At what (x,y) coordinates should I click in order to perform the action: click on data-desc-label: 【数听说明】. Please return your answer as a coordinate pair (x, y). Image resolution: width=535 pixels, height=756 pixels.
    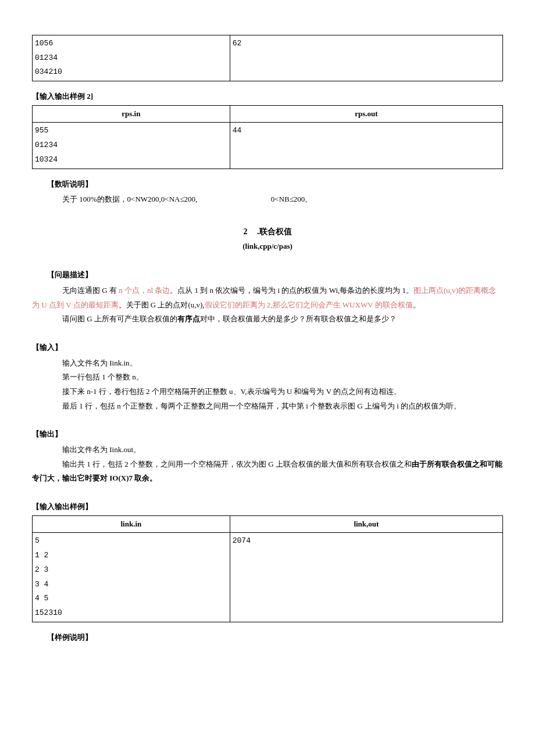
    Looking at the image, I should click on (268, 185).